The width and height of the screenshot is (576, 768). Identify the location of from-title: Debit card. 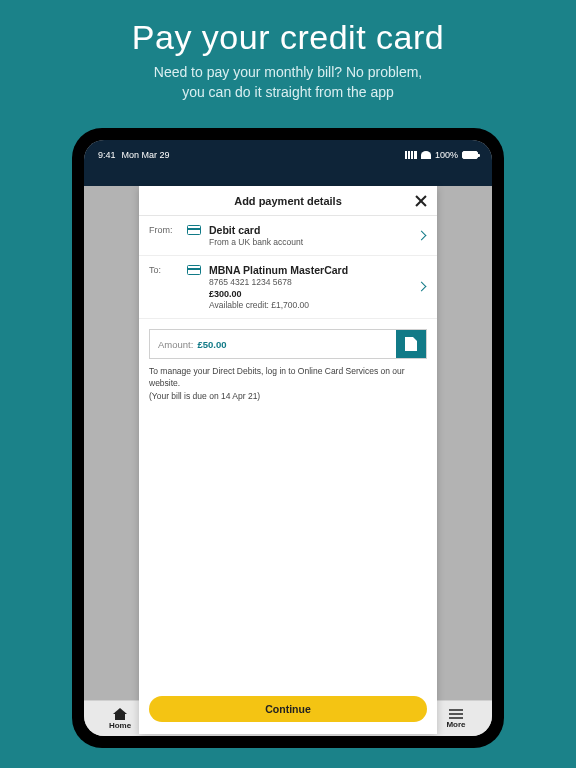
(318, 230).